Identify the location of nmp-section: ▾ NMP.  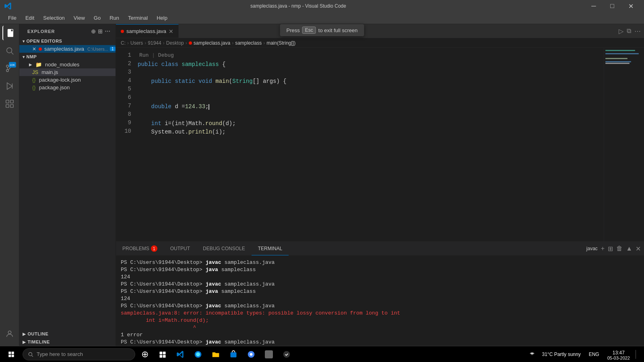
(68, 57).